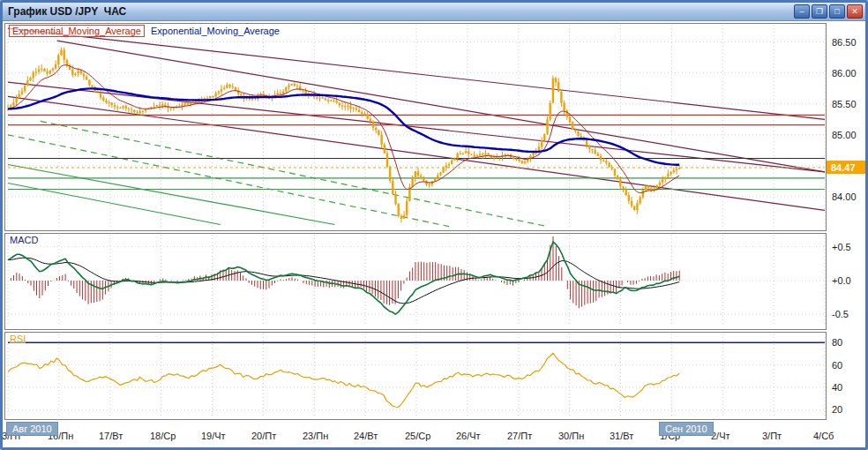  What do you see at coordinates (842, 281) in the screenshot?
I see `svg-text: +0.0` at bounding box center [842, 281].